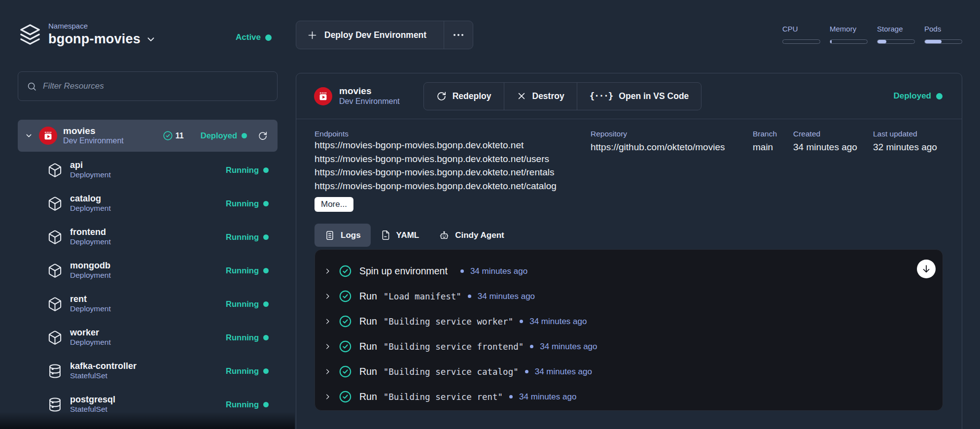 The image size is (980, 429). Describe the element at coordinates (174, 136) in the screenshot. I see `replica-count-badge: 11` at that location.